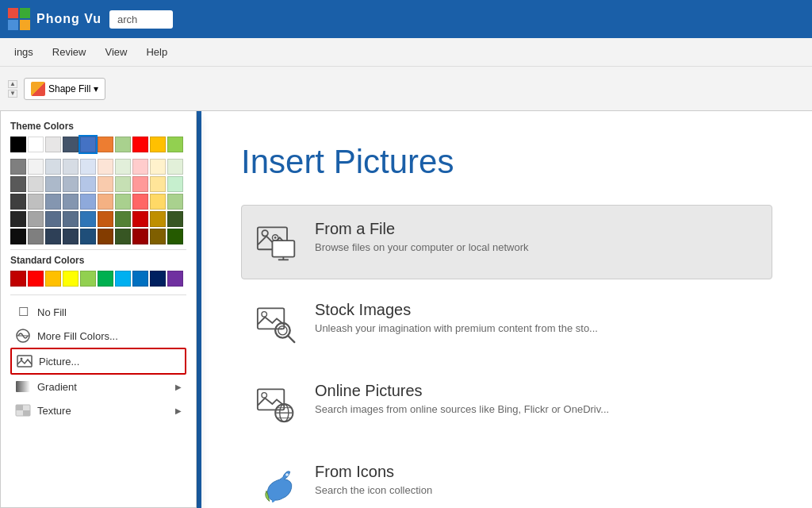 The image size is (812, 508). What do you see at coordinates (116, 52) in the screenshot?
I see `menu-item-view: View` at bounding box center [116, 52].